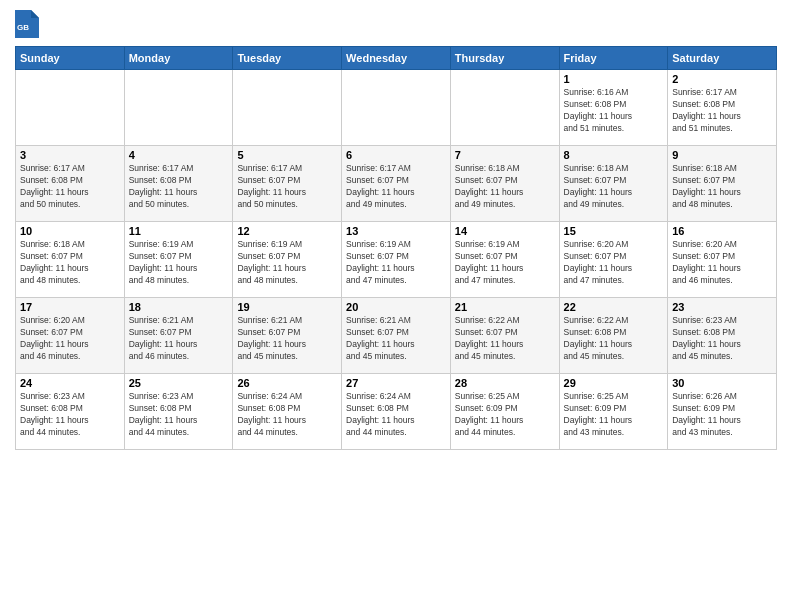 The image size is (792, 612). I want to click on day-number: 14, so click(505, 231).